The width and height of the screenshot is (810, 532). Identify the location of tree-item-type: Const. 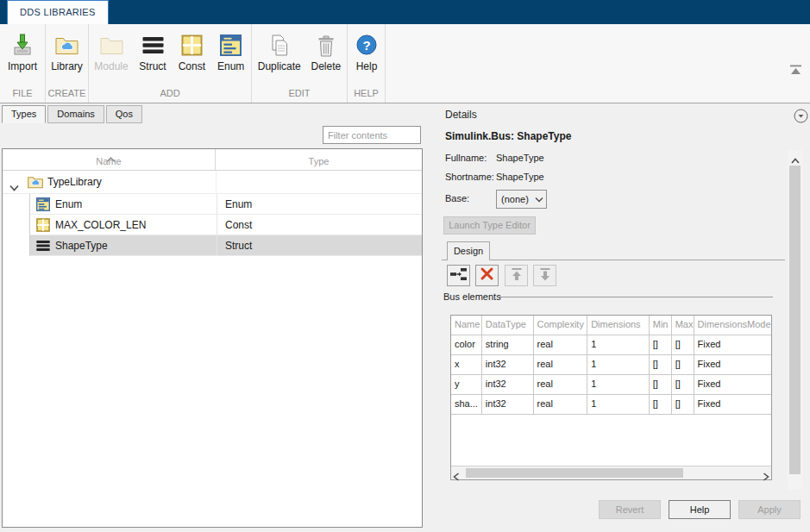
(238, 225).